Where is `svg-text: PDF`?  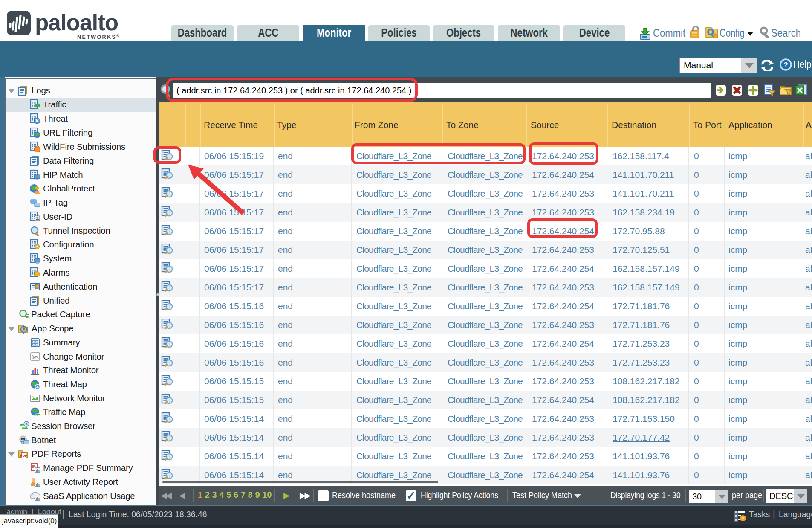
svg-text: PDF is located at coordinates (24, 455).